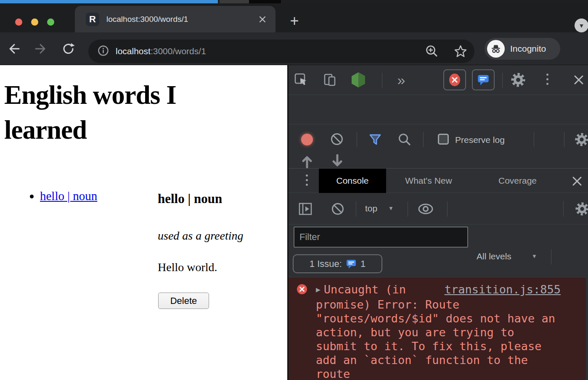 This screenshot has height=380, width=588. I want to click on bookmark-star-icon, so click(461, 51).